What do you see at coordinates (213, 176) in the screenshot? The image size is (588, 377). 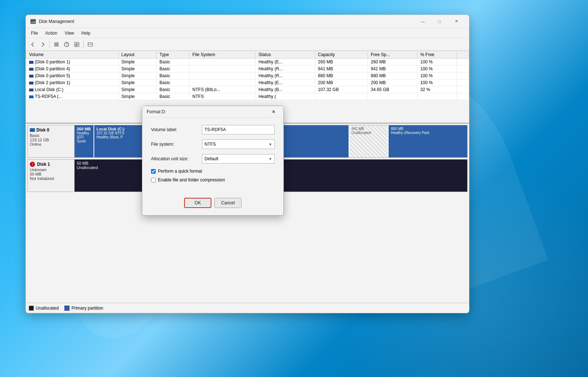 I see `checkboxes-area: Perform a quick format Enable file and f…` at bounding box center [213, 176].